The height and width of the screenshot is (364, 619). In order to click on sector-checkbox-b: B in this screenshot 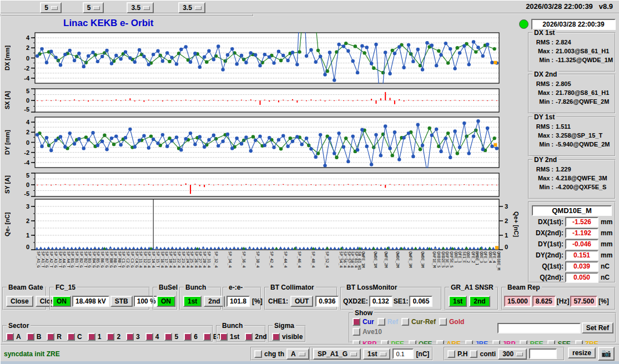, I will do `click(34, 337)`.